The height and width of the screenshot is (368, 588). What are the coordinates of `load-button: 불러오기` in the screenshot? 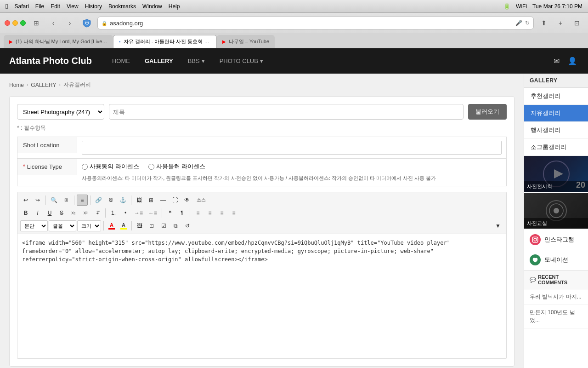 It's located at (487, 112).